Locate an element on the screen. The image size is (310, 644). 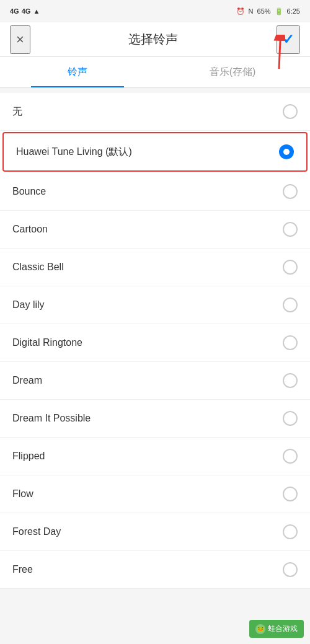
ringtone-item-forest-day: Forest Day is located at coordinates (155, 532).